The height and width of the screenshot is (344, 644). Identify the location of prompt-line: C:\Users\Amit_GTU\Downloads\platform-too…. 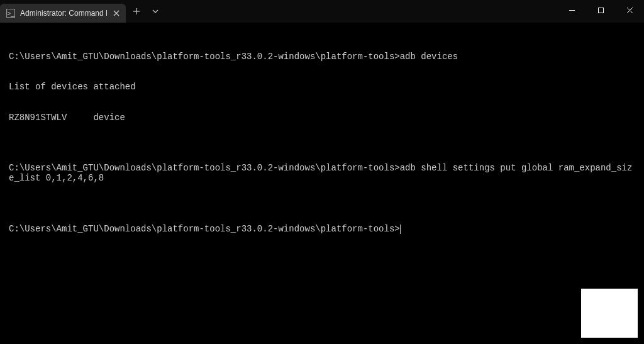
(322, 229).